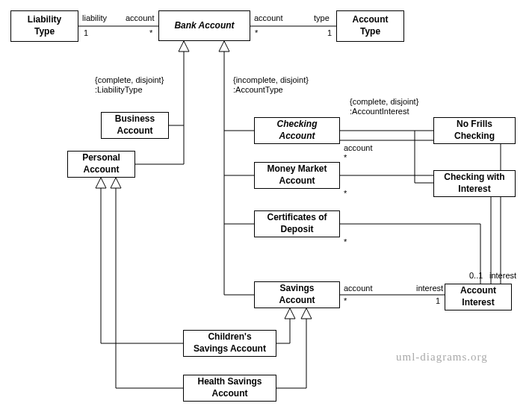 Image resolution: width=532 pixels, height=412 pixels. Describe the element at coordinates (297, 175) in the screenshot. I see `class-money-market: Money MarketAccount` at that location.